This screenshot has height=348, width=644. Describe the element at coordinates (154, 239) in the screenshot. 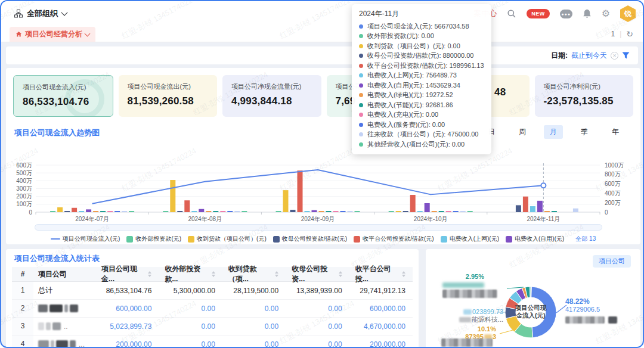

I see `legend-item: 收外部投资款(元)` at that location.